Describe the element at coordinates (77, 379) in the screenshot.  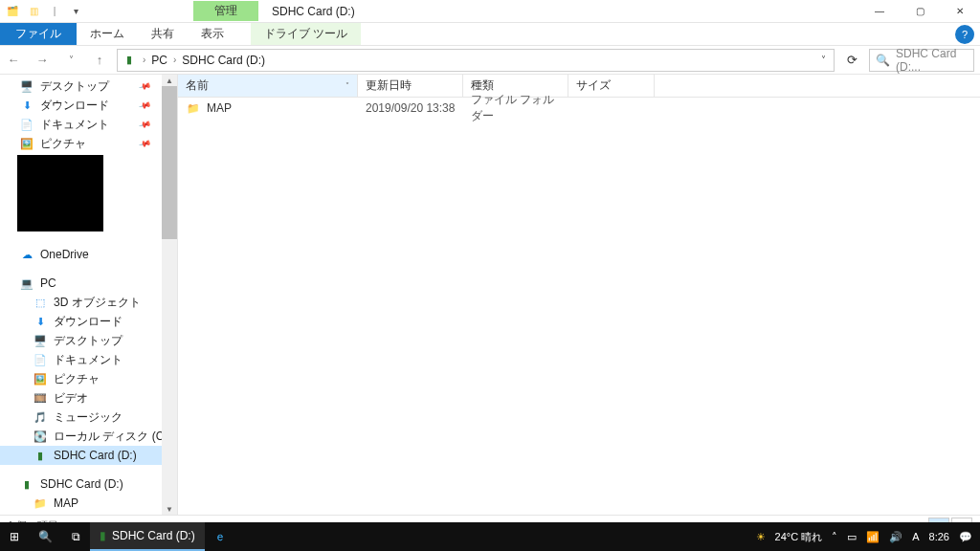
I see `sidebar-item-label: ピクチャ` at that location.